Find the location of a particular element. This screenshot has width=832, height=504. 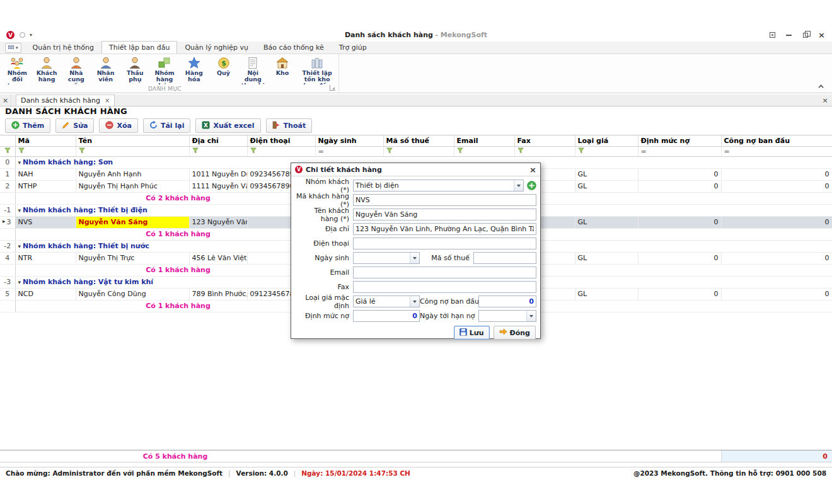

reload-button: Tải lại is located at coordinates (167, 126).